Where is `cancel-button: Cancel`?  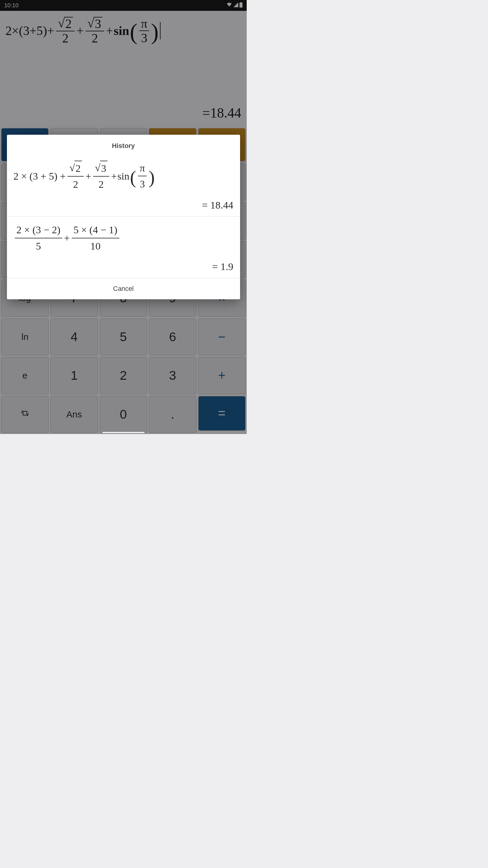
cancel-button: Cancel is located at coordinates (124, 289).